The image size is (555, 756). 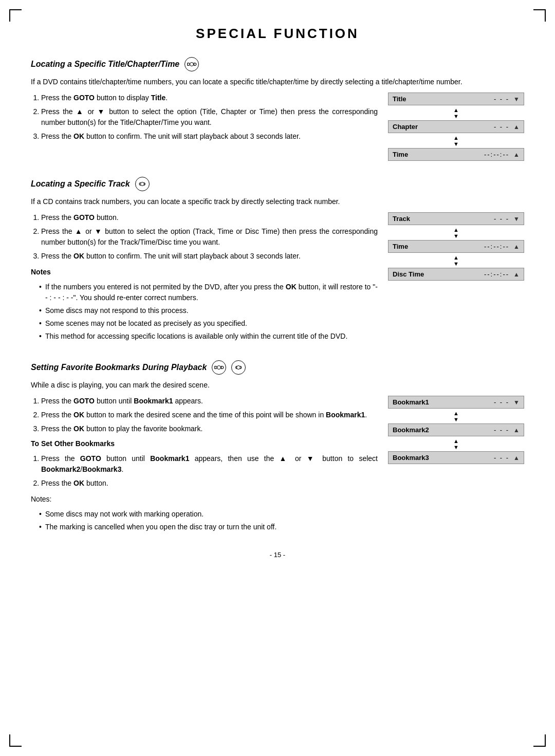 What do you see at coordinates (502, 430) in the screenshot?
I see `panel3-value-bm2: - - -` at bounding box center [502, 430].